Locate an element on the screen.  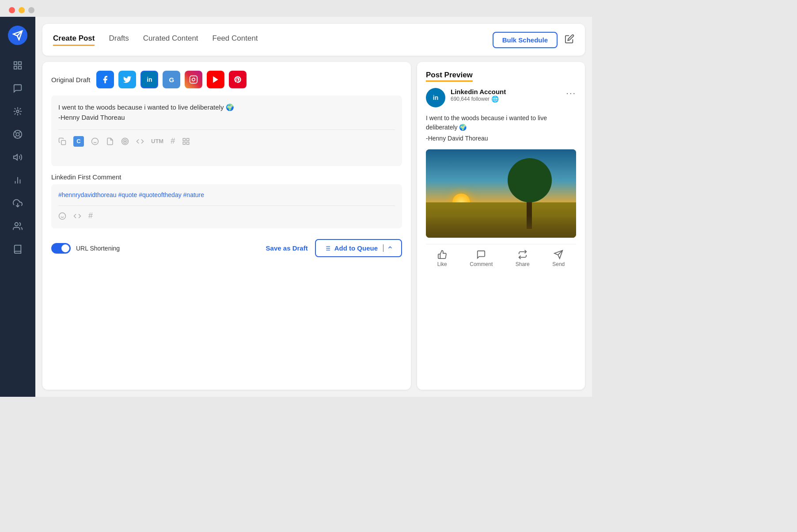
copy-icon is located at coordinates (62, 141).